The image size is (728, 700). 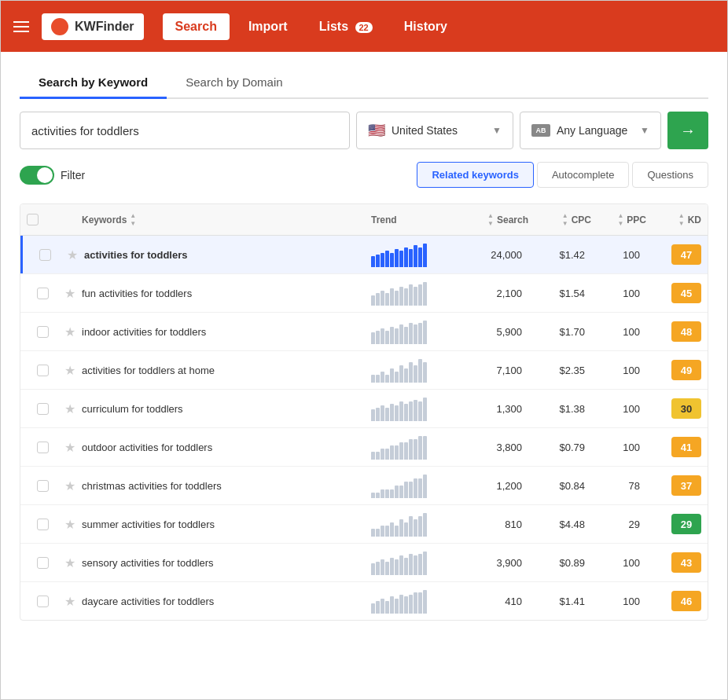 I want to click on row-keyword-text: outdoor activities for toddlers, so click(x=226, y=448).